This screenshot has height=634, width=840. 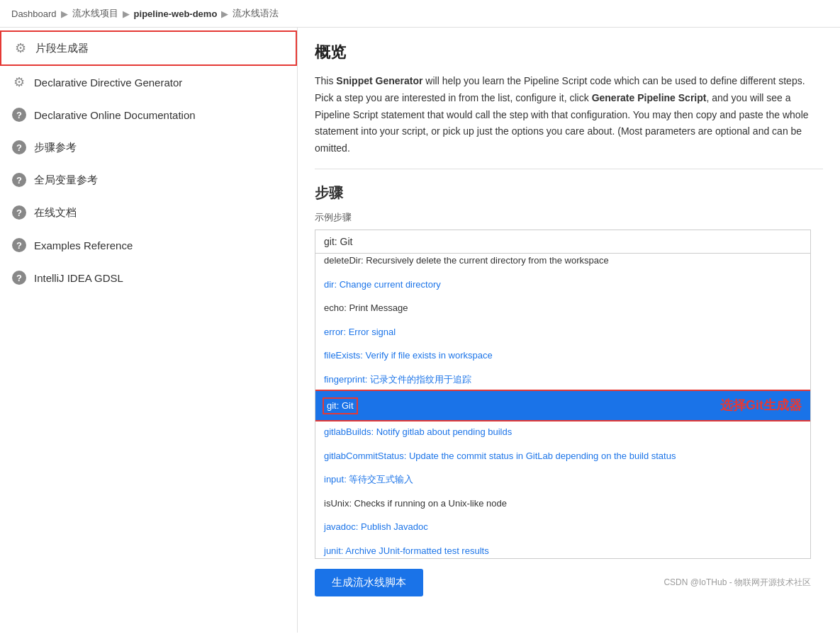 What do you see at coordinates (563, 405) in the screenshot?
I see `step-list-item: git: Git选择Git生成器` at bounding box center [563, 405].